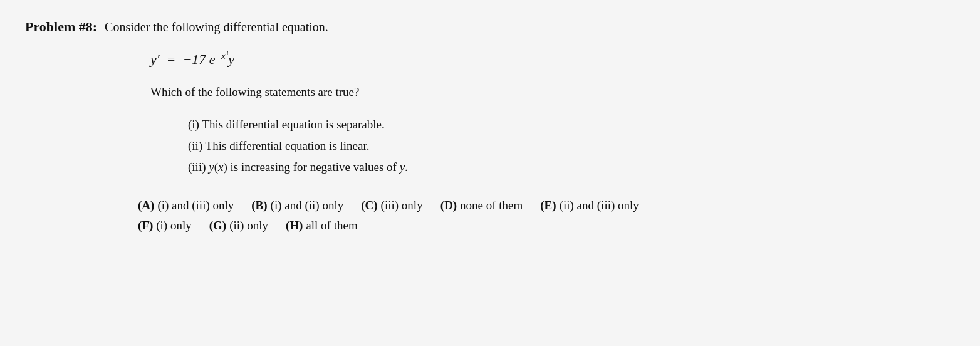  What do you see at coordinates (570, 125) in the screenshot?
I see `statement-i: (i) This differential equation is separa…` at bounding box center [570, 125].